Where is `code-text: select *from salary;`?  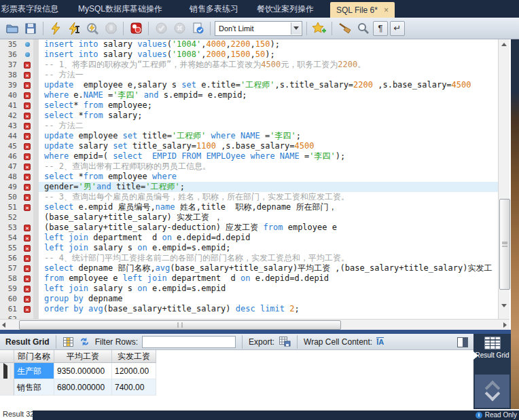 code-text: select *from salary; is located at coordinates (268, 115).